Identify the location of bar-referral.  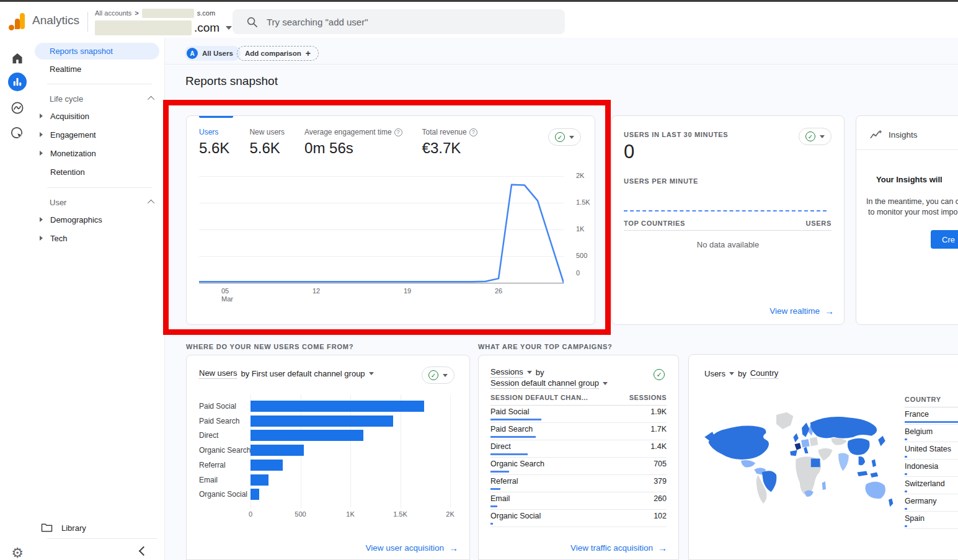
(267, 465).